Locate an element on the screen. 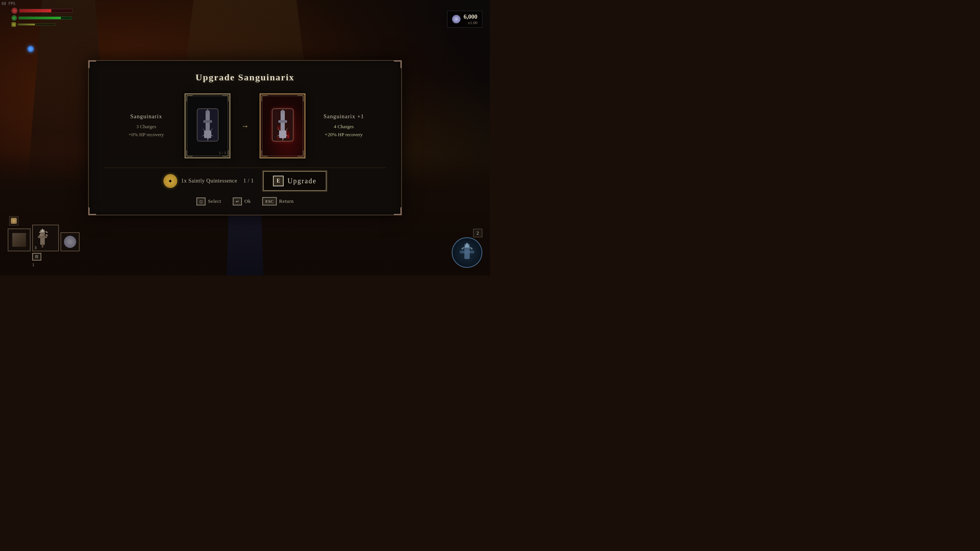  control-ok: ↵ Ok is located at coordinates (242, 201).